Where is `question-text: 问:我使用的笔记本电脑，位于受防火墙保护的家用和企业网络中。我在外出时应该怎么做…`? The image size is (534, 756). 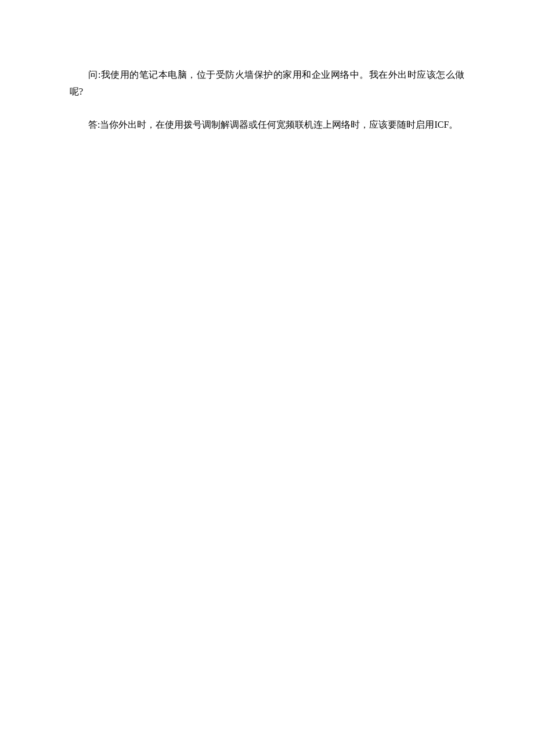 question-text: 问:我使用的笔记本电脑，位于受防火墙保护的家用和企业网络中。我在外出时应该怎么做… is located at coordinates (267, 83).